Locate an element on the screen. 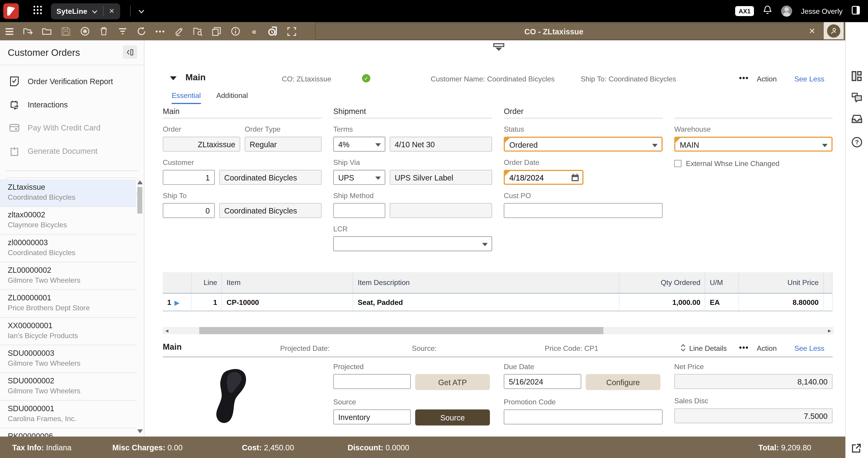 The width and height of the screenshot is (868, 458). collapse-toolbar-icon: « is located at coordinates (254, 31).